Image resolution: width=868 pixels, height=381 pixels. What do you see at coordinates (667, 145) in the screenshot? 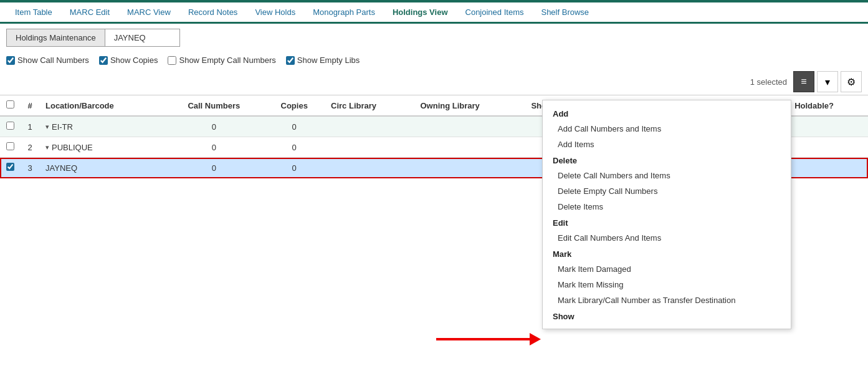
I see `dropdown-item: Add Items` at bounding box center [667, 145].